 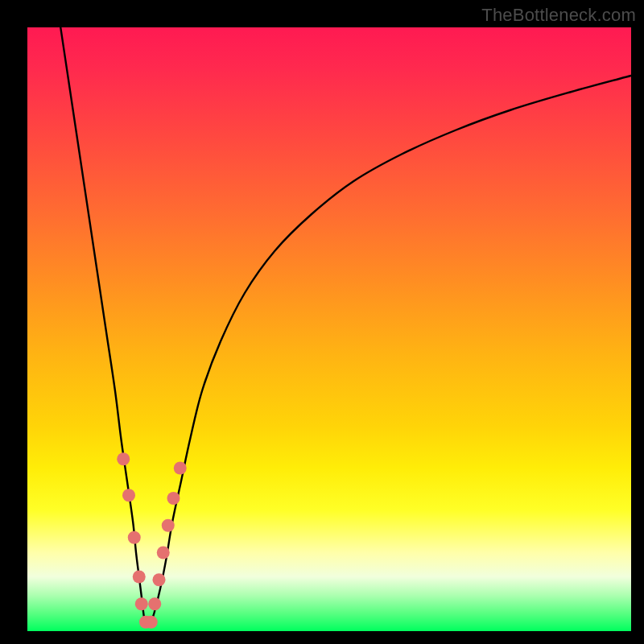 I want to click on watermark-text: TheBottleneck.com, so click(x=559, y=15).